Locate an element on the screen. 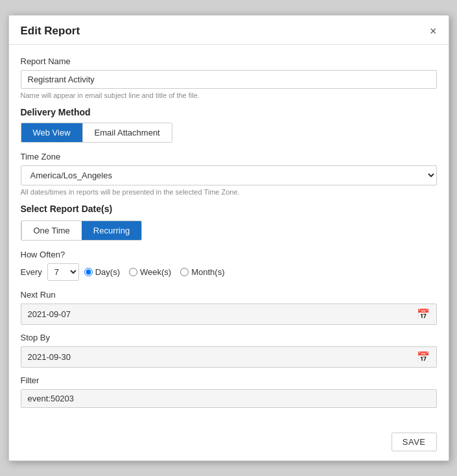 This screenshot has height=476, width=457. report-name-label: Report Name is located at coordinates (229, 61).